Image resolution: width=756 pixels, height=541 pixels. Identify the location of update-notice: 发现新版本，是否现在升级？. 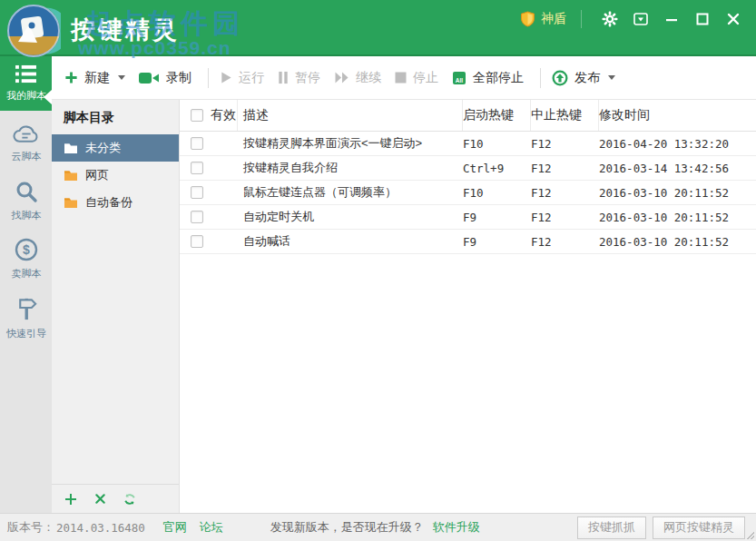
(347, 527).